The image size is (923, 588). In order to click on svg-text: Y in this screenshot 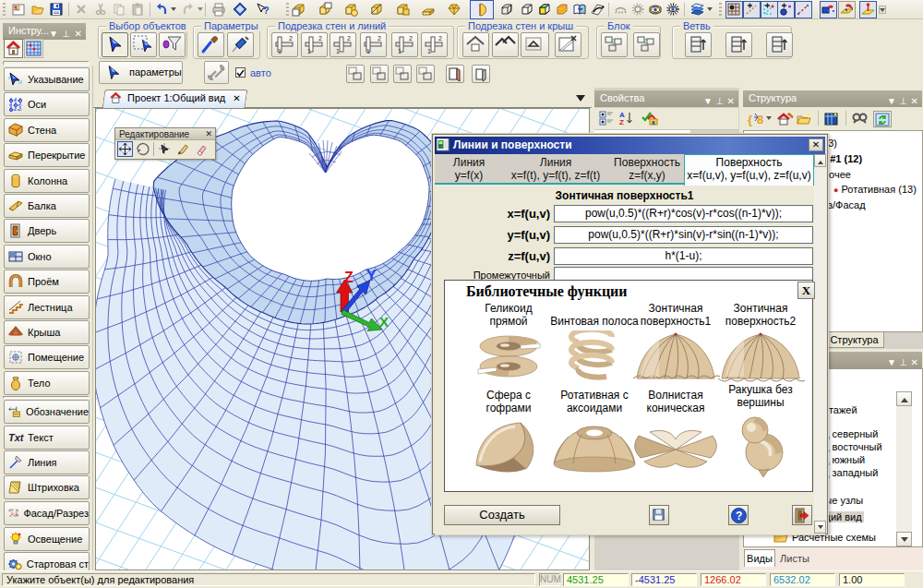, I will do `click(371, 275)`.